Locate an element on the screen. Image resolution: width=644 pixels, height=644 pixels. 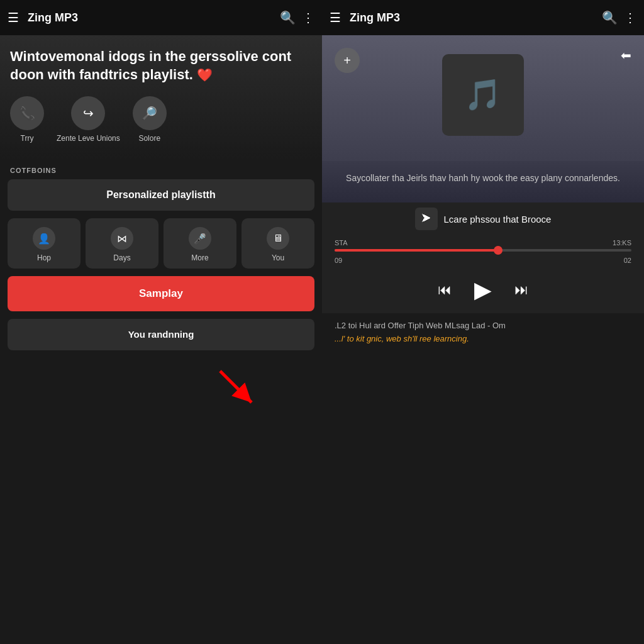
hop-label: Hop is located at coordinates (44, 258).